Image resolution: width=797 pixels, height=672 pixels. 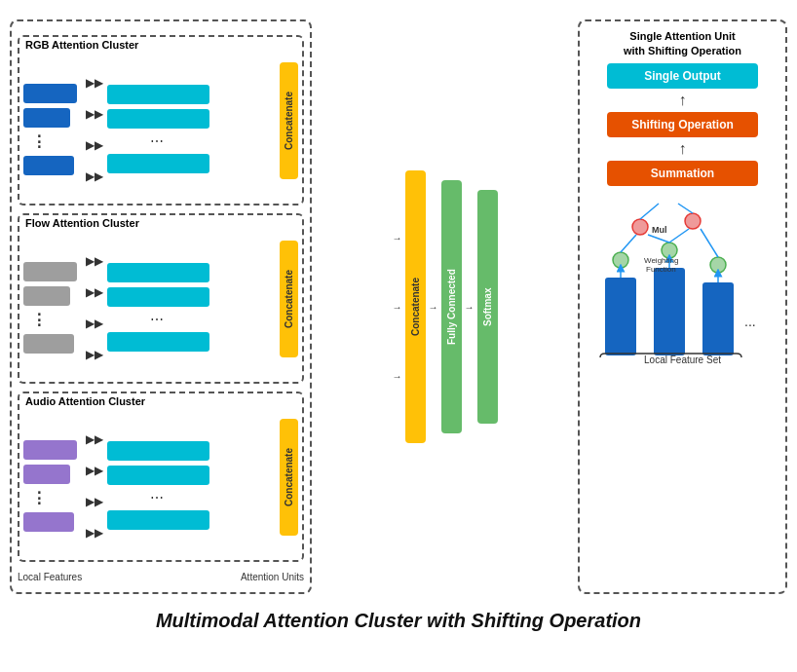 I want to click on flow-concat-box: Concatenate, so click(x=288, y=299).